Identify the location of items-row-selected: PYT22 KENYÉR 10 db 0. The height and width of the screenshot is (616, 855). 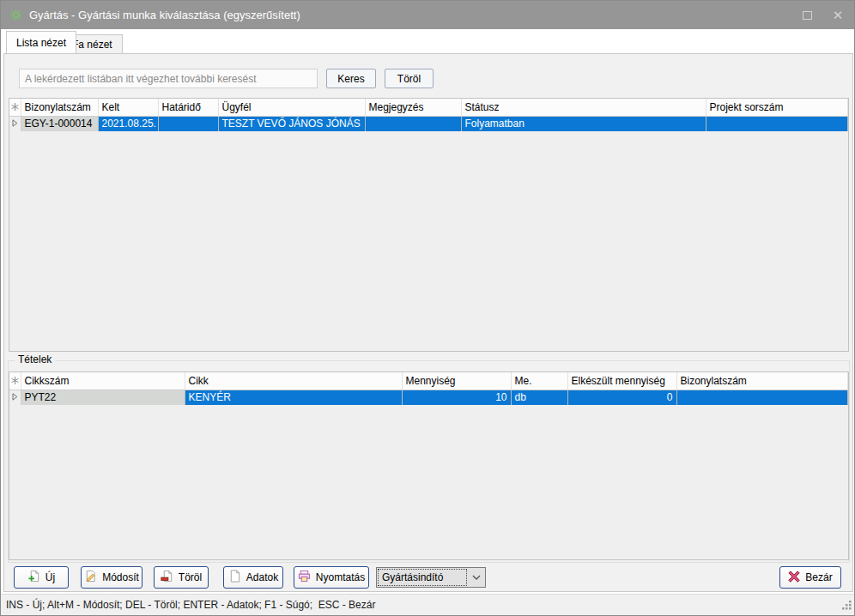
(429, 397).